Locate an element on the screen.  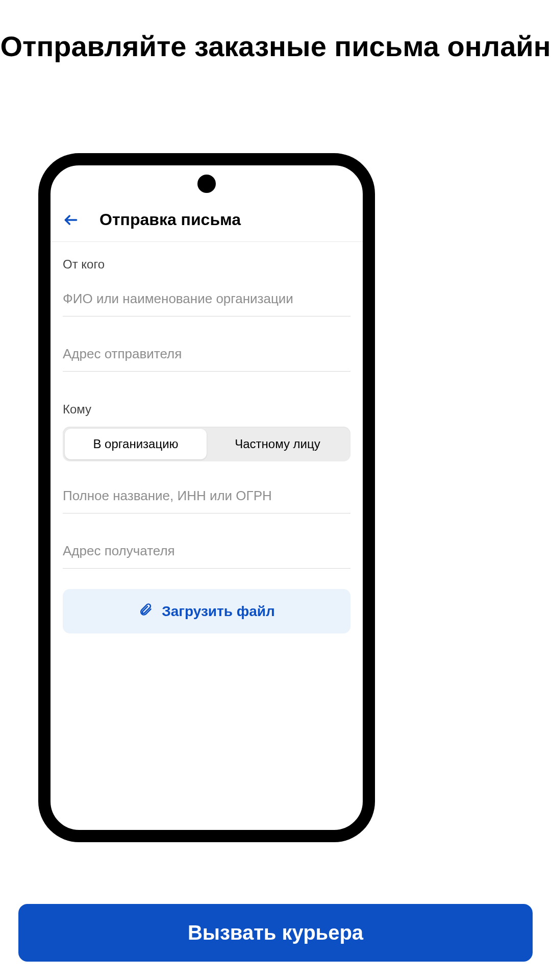
camera-notch is located at coordinates (207, 184).